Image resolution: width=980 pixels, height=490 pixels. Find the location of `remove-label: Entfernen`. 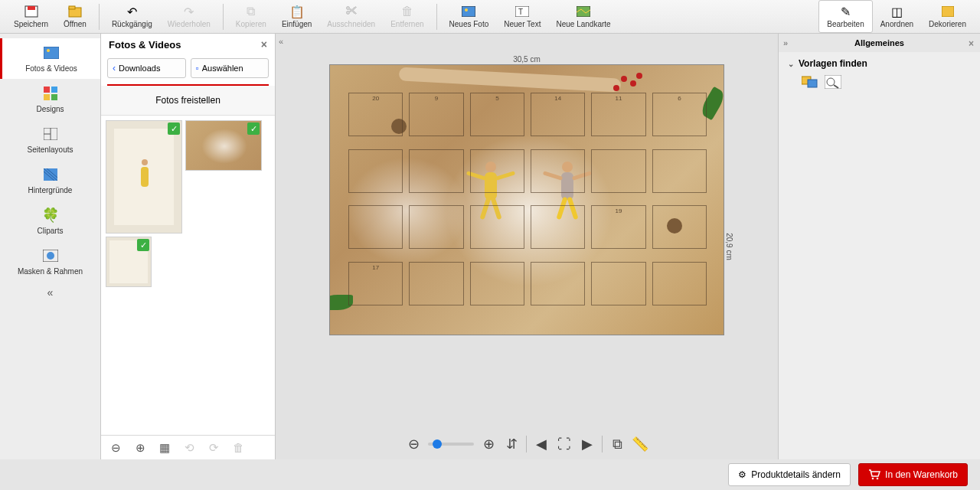

remove-label: Entfernen is located at coordinates (407, 24).